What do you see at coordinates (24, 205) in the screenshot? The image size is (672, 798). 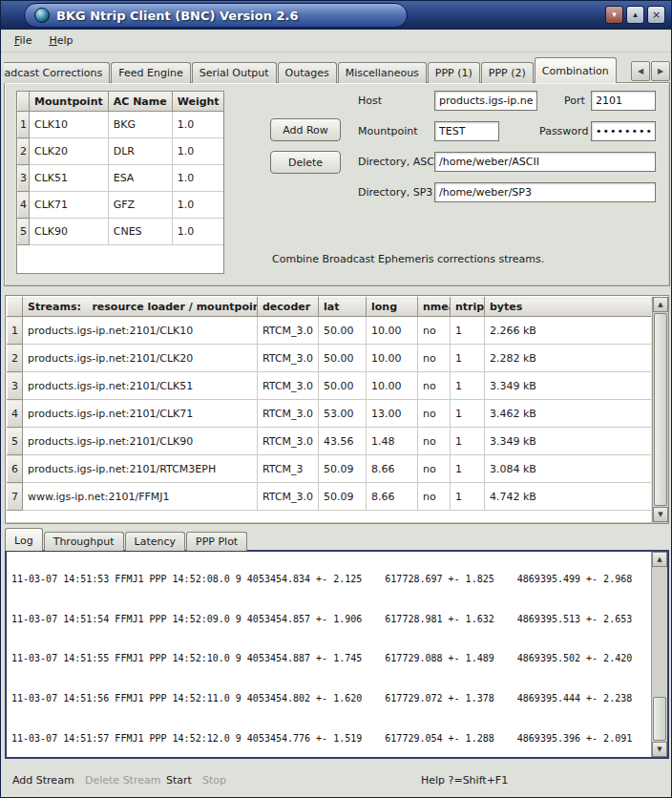 I see `row-number: 4` at bounding box center [24, 205].